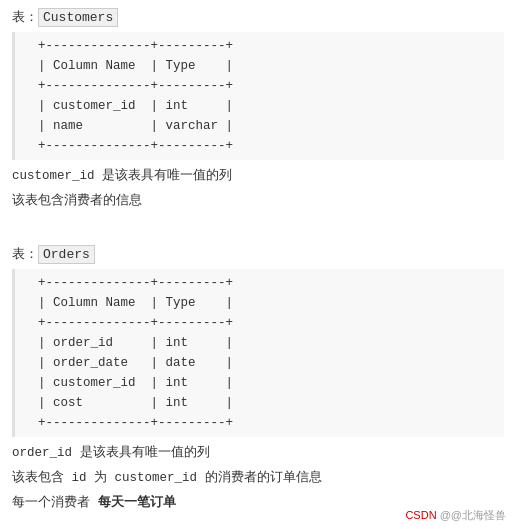 The height and width of the screenshot is (529, 516). I want to click on customers-table-name: Customers, so click(78, 18).